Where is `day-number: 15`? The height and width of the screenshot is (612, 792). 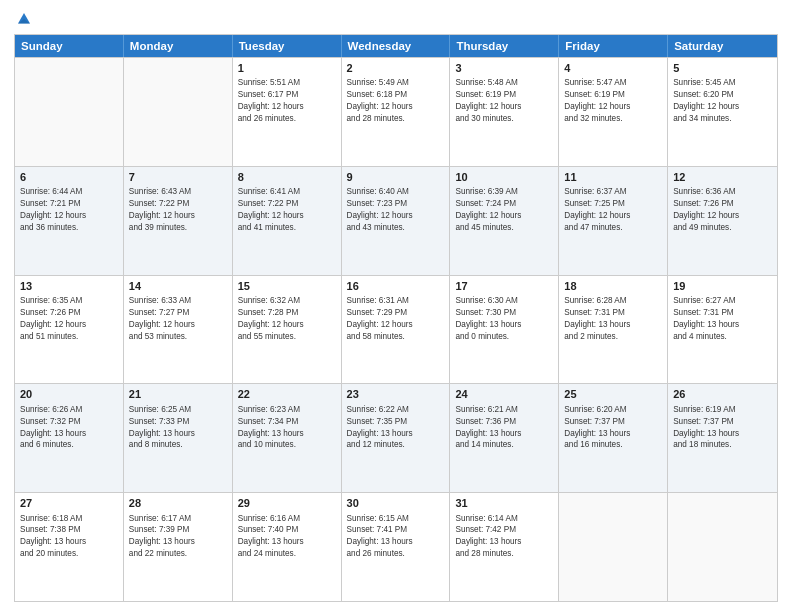 day-number: 15 is located at coordinates (287, 286).